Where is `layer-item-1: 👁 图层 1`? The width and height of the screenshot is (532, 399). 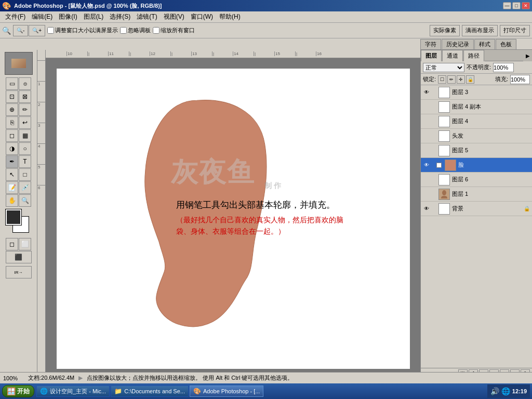
layer-item-1: 👁 图层 1 is located at coordinates (476, 194).